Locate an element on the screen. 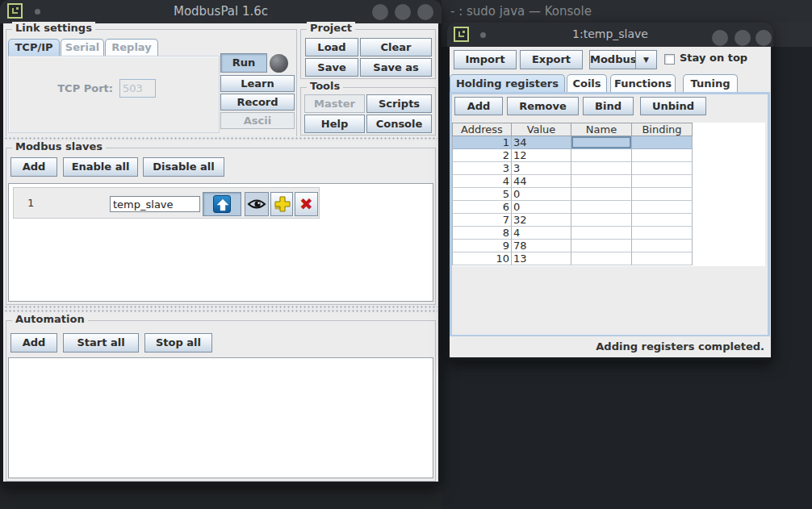  slave-enable-toggle is located at coordinates (222, 204).